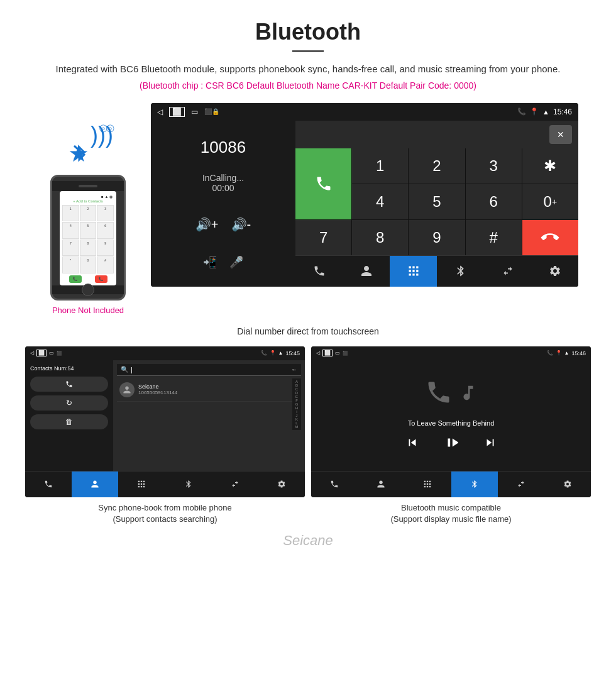 The width and height of the screenshot is (616, 684). Describe the element at coordinates (209, 404) in the screenshot. I see `contacts-list-area: Seicane 10655059113144 A B C D E` at that location.